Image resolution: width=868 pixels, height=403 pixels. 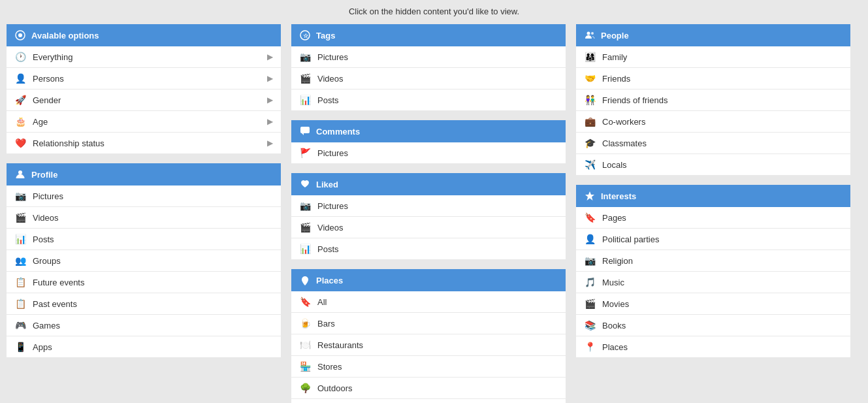 I want to click on people-family: 👨‍👩‍👧 Family, so click(x=713, y=57).